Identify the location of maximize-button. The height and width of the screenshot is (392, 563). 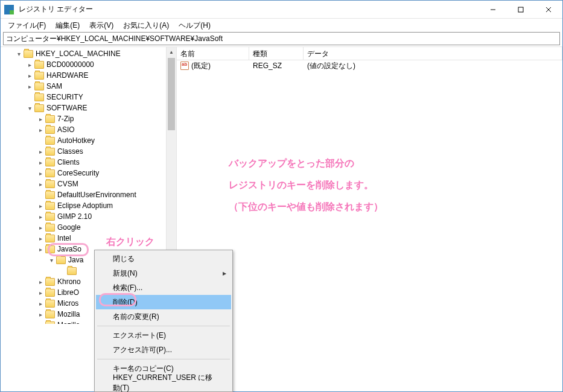
(521, 10).